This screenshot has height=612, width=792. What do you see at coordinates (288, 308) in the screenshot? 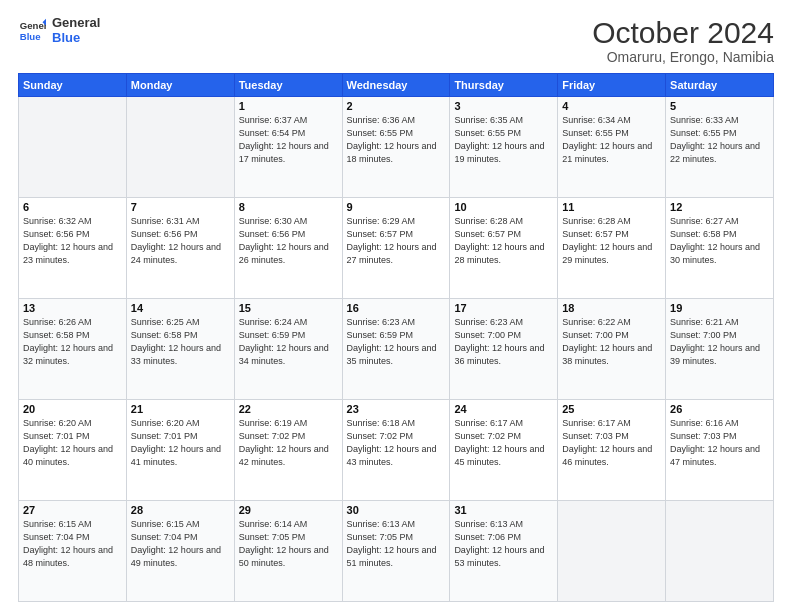
I see `day-number: 15` at bounding box center [288, 308].